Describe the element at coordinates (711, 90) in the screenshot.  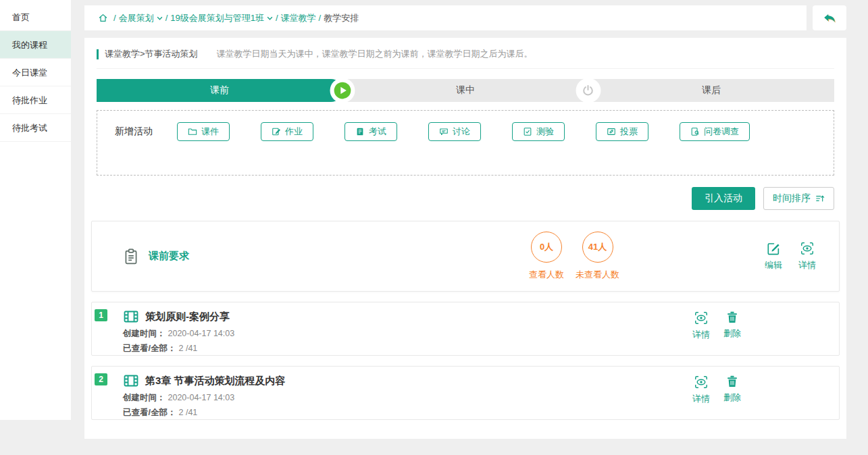
I see `tab-post-class: 课后` at that location.